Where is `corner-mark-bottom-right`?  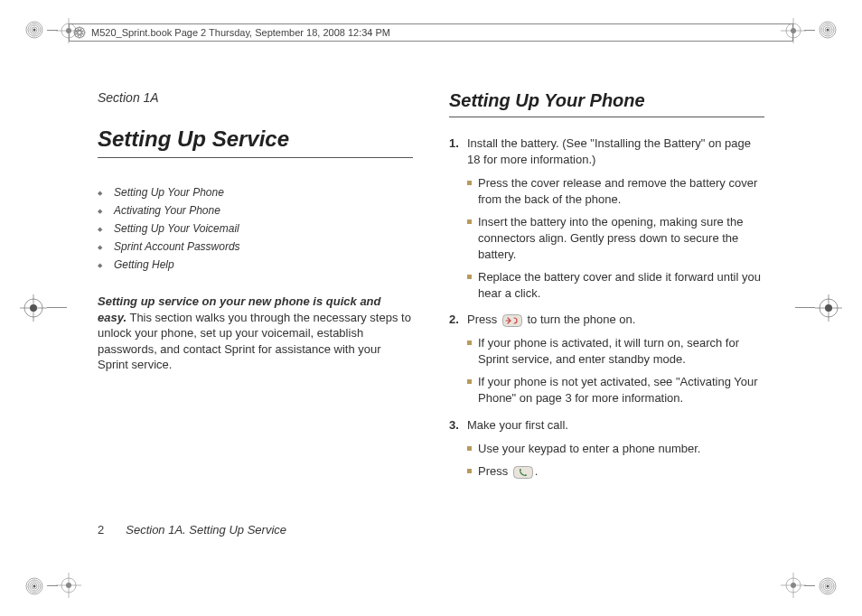 corner-mark-bottom-right is located at coordinates (828, 586).